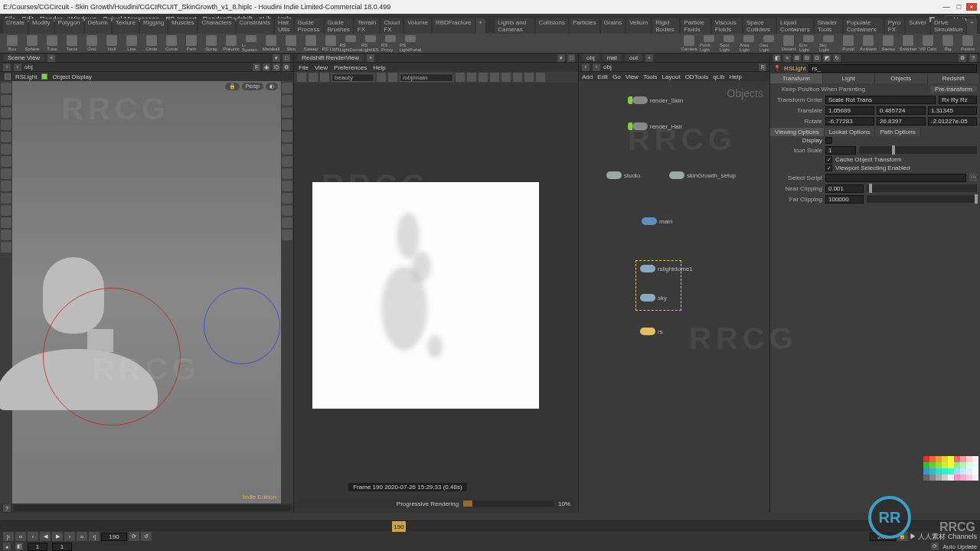 The image size is (980, 551). I want to click on shelf-tool: Geo Light, so click(769, 44).